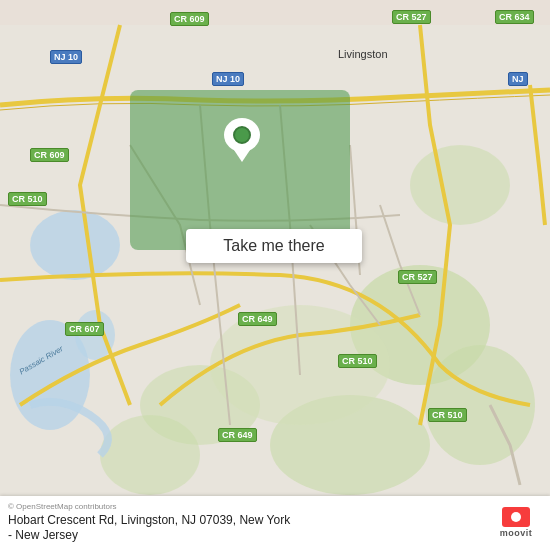 The height and width of the screenshot is (550, 550). What do you see at coordinates (448, 415) in the screenshot?
I see `road-label-cr510-bot2: CR 510` at bounding box center [448, 415].